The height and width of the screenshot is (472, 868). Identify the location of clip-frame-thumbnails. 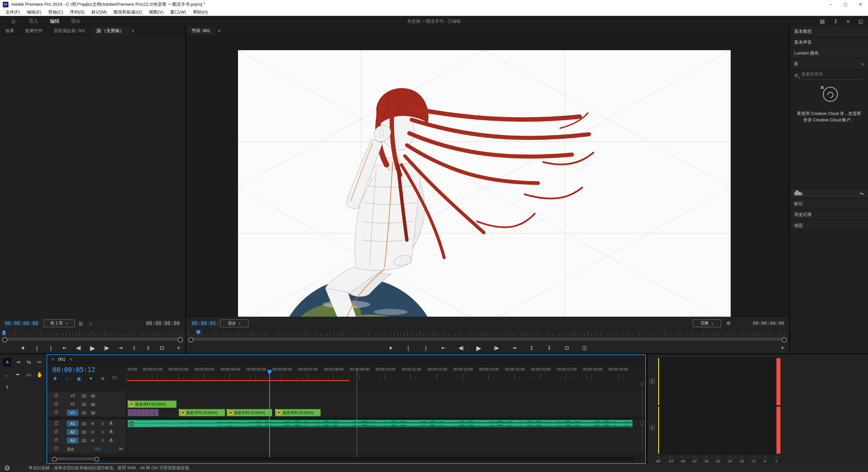
(143, 413).